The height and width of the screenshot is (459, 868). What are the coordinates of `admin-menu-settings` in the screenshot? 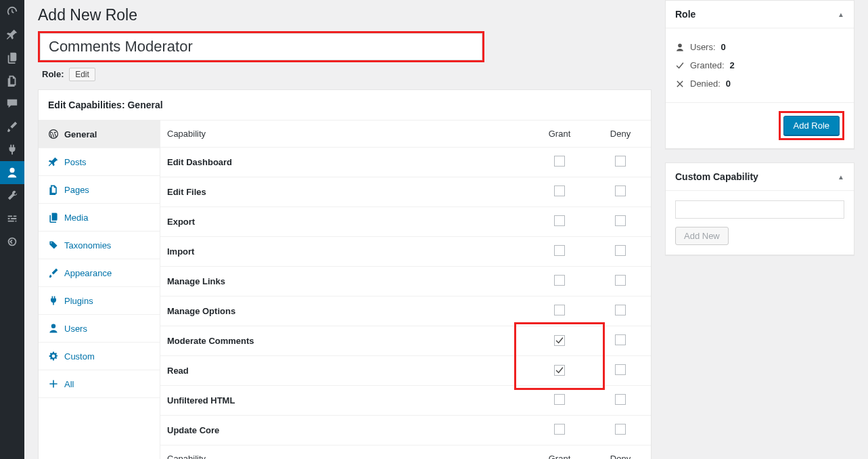 It's located at (12, 219).